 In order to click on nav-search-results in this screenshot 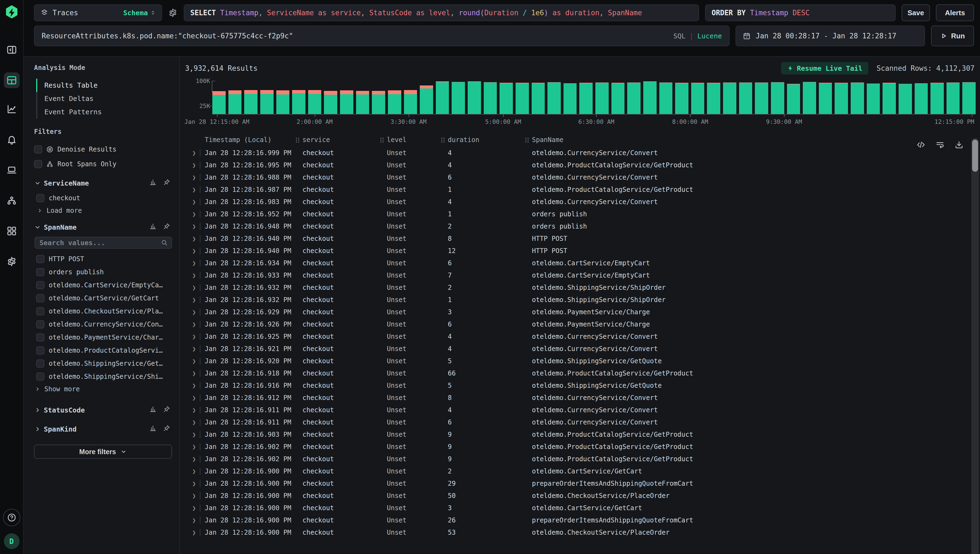, I will do `click(12, 80)`.